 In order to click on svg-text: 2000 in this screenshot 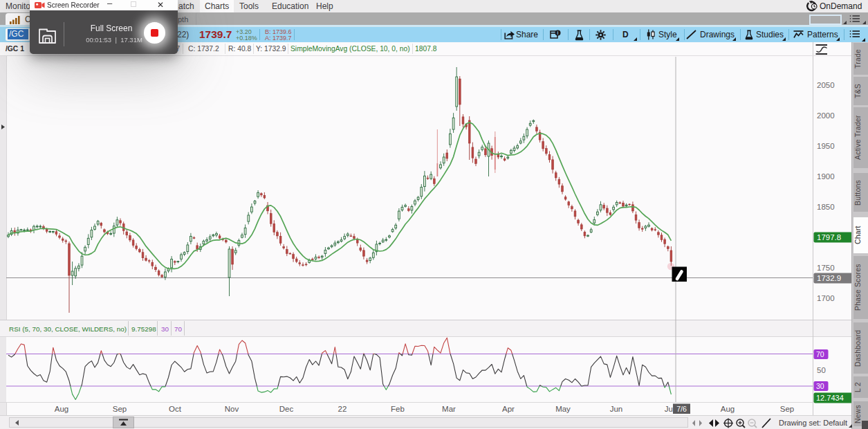, I will do `click(826, 116)`.